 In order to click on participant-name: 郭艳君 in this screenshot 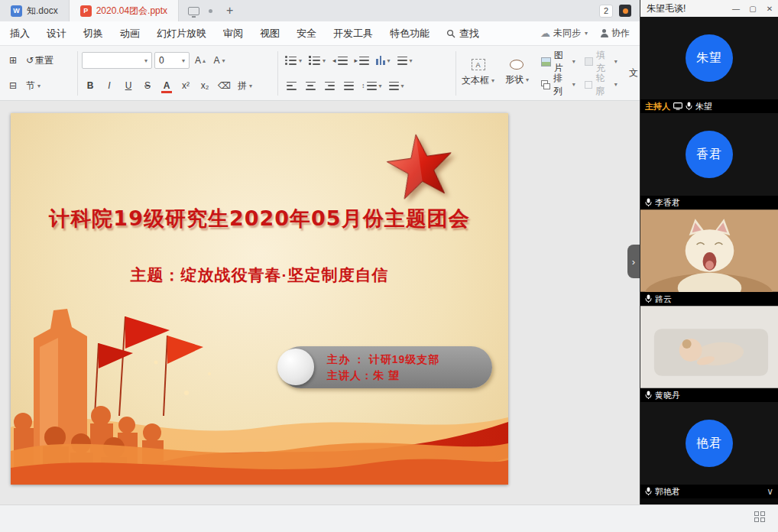, I will do `click(668, 492)`.